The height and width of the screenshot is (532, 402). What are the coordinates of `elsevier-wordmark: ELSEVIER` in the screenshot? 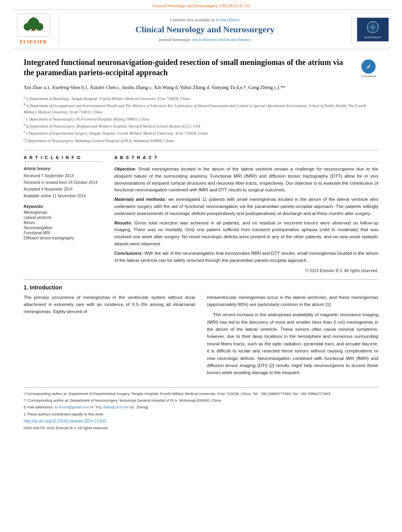 It's located at (33, 42).